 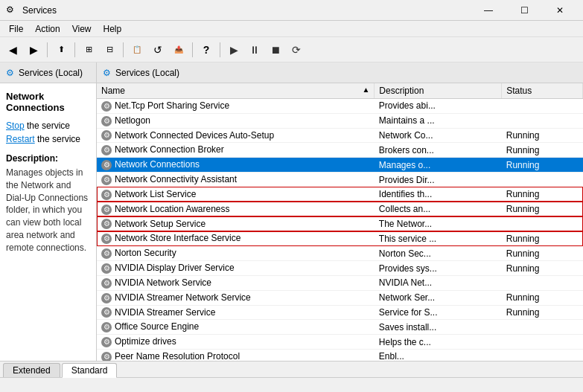 I want to click on left-panel-header: ⚙ Services (Local), so click(x=48, y=73).